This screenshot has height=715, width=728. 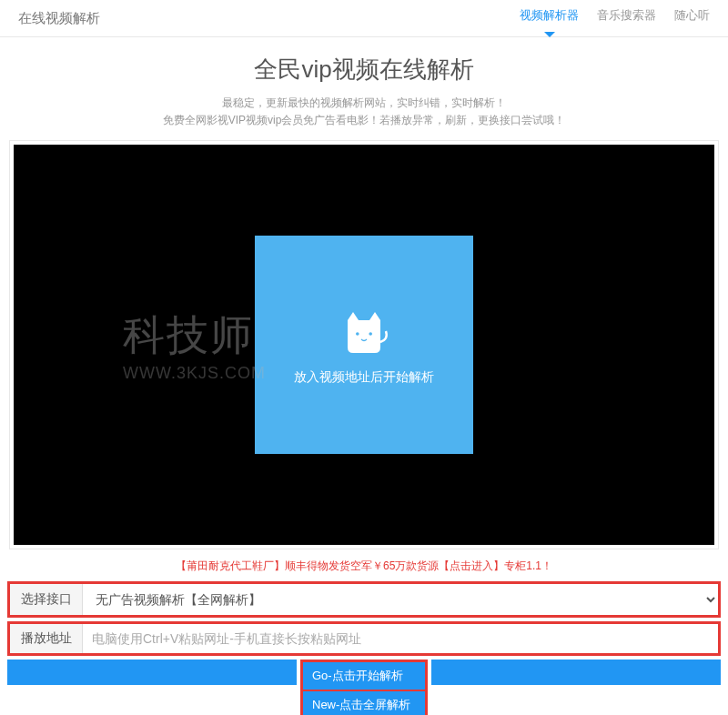 I want to click on subtitle: 最稳定，更新最快的视频解析网站，实时纠错，实时解析！ 免费全网影视VIP视频vi…, so click(x=364, y=112).